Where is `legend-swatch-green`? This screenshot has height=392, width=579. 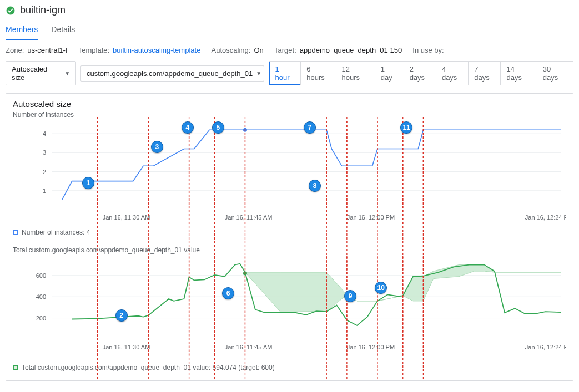 legend-swatch-green is located at coordinates (16, 368).